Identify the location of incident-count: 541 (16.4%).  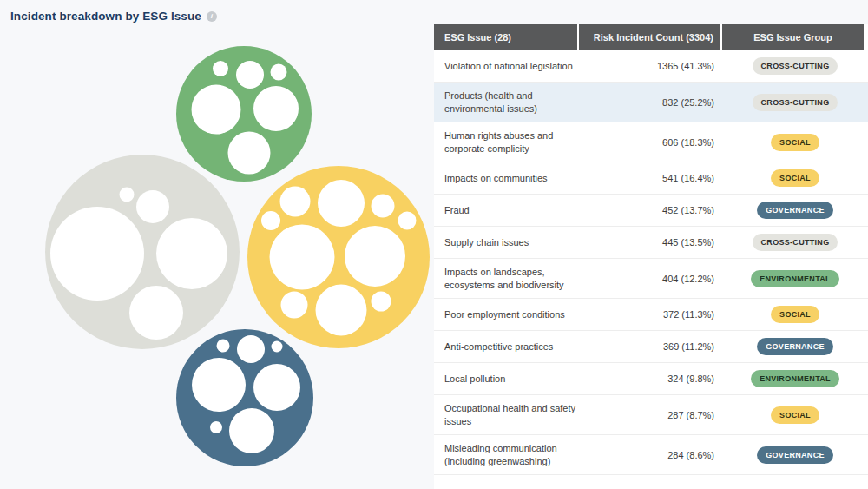
(646, 178).